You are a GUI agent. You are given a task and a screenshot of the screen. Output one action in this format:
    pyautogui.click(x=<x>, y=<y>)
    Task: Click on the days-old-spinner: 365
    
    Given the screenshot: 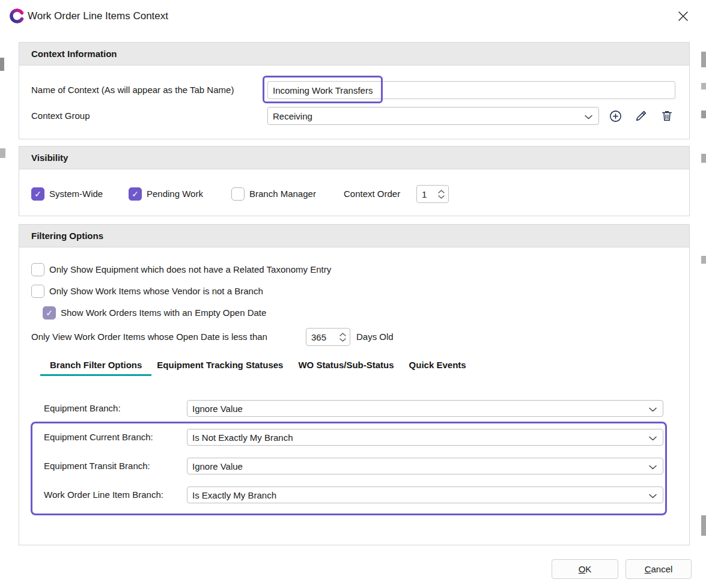 What is the action you would take?
    pyautogui.click(x=328, y=337)
    